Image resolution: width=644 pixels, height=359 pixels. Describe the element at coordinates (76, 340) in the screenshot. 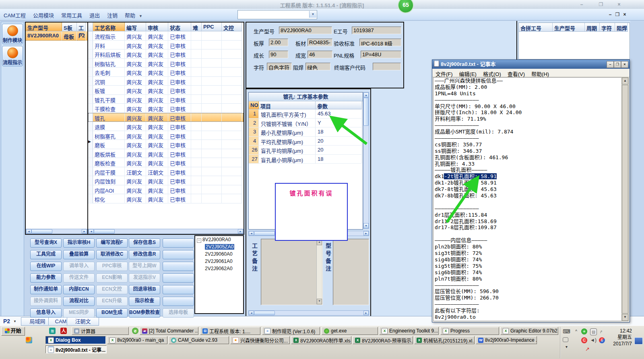

I see `taskbar-button: XDialog Box` at that location.